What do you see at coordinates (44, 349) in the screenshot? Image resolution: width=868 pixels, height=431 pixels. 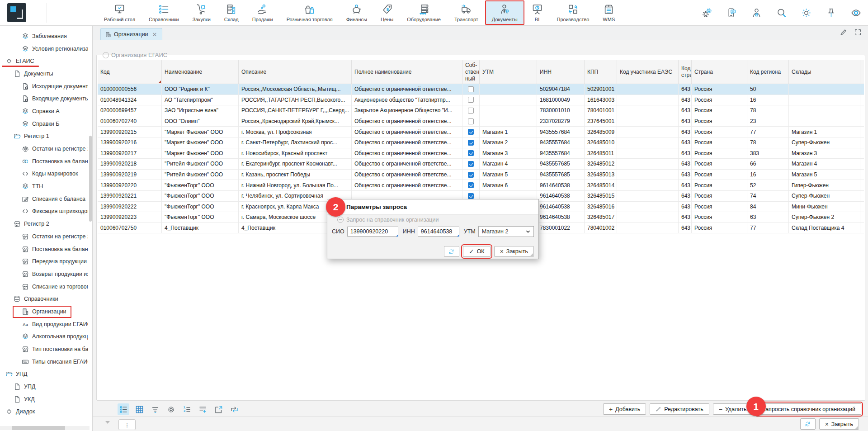 I see `tree-item-25: Тип постановки на баланс` at bounding box center [44, 349].